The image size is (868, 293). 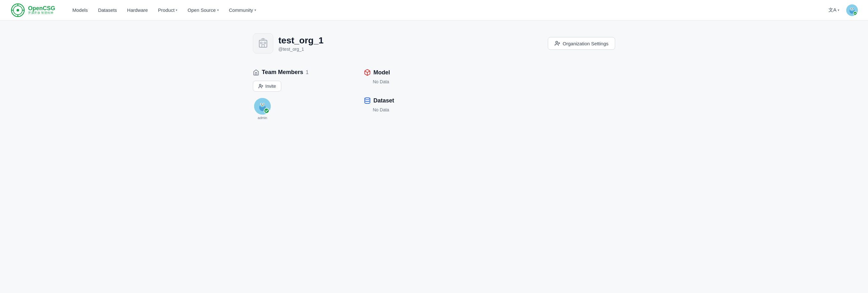 What do you see at coordinates (838, 10) in the screenshot?
I see `lang-chevron-icon: ▾` at bounding box center [838, 10].